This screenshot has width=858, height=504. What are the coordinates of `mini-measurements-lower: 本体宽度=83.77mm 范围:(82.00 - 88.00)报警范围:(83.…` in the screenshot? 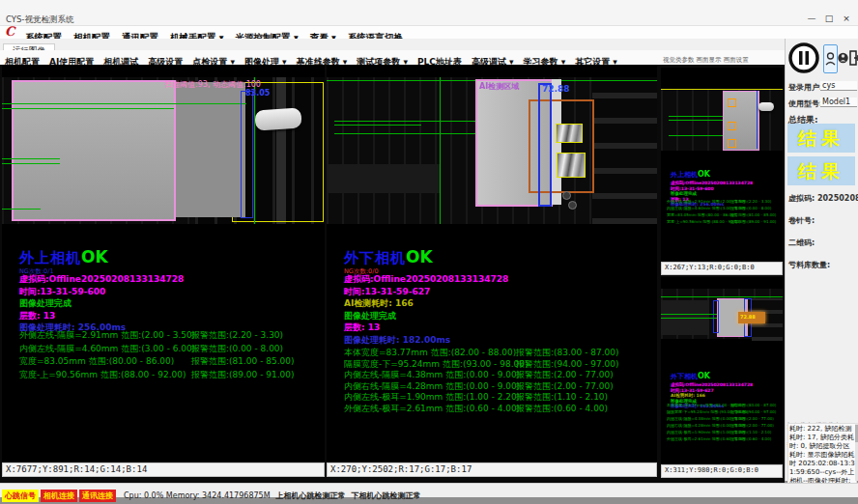 It's located at (723, 423).